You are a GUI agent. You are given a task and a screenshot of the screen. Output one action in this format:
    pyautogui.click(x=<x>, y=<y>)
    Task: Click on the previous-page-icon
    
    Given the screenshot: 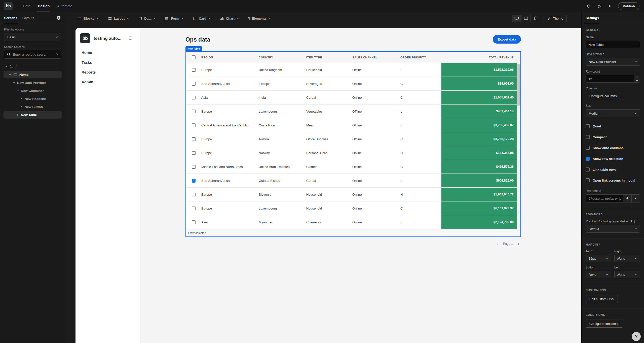 What is the action you would take?
    pyautogui.click(x=497, y=244)
    